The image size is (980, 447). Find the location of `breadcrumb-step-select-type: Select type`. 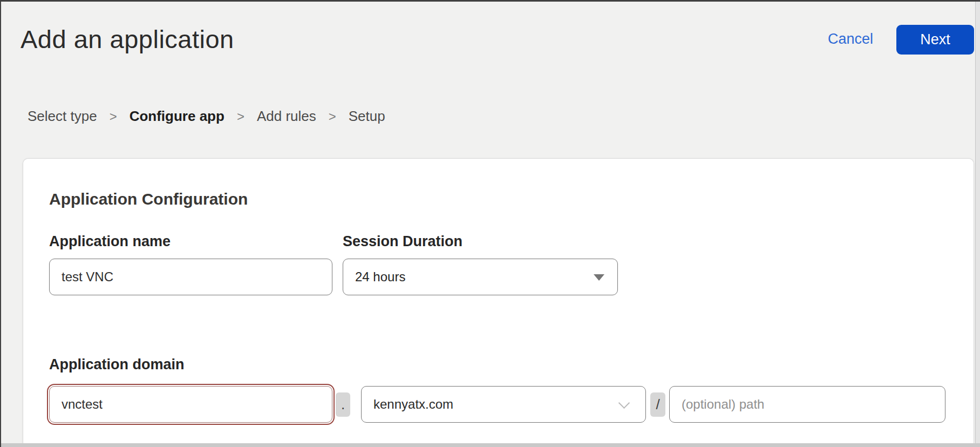

breadcrumb-step-select-type: Select type is located at coordinates (63, 117).